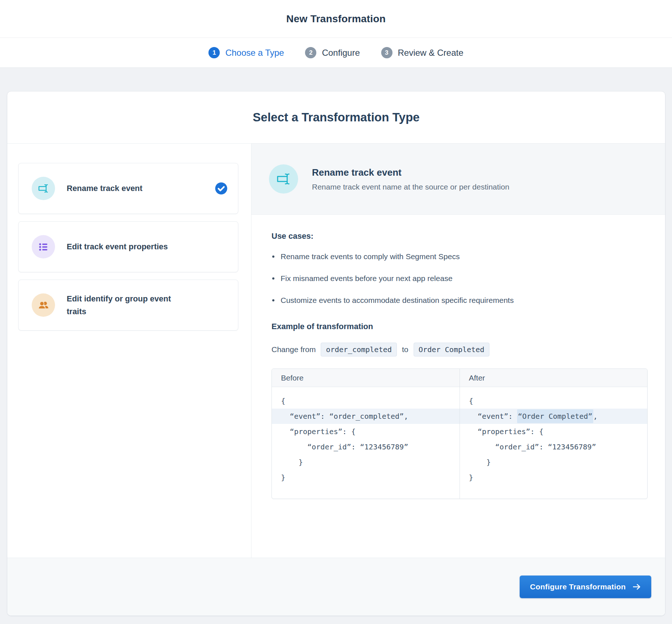  Describe the element at coordinates (411, 179) in the screenshot. I see `detail-titles: Rename track event Rename track event na…` at that location.